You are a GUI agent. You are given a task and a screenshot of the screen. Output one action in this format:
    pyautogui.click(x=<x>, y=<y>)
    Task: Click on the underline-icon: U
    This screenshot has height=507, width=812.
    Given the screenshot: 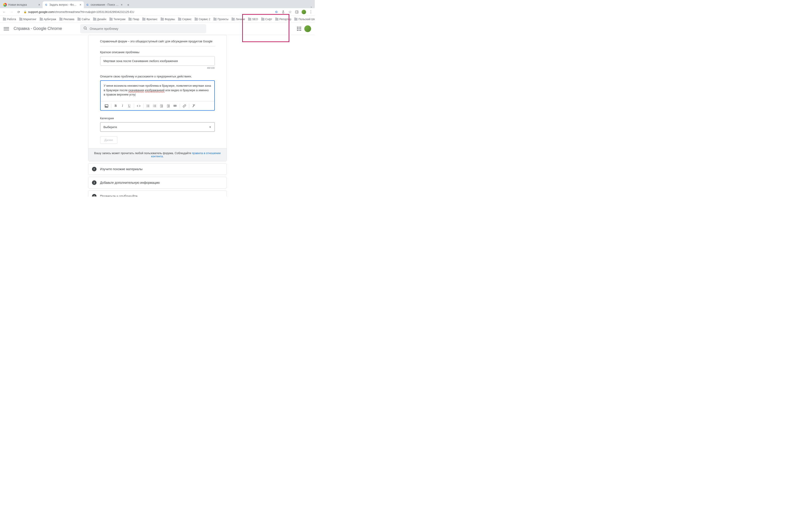 What is the action you would take?
    pyautogui.click(x=130, y=106)
    